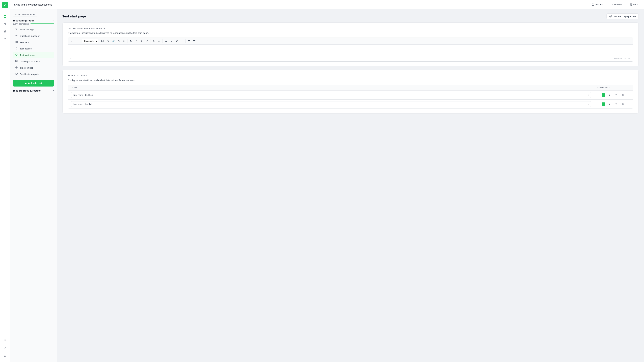 Image resolution: width=644 pixels, height=362 pixels. I want to click on insert-image-button, so click(102, 41).